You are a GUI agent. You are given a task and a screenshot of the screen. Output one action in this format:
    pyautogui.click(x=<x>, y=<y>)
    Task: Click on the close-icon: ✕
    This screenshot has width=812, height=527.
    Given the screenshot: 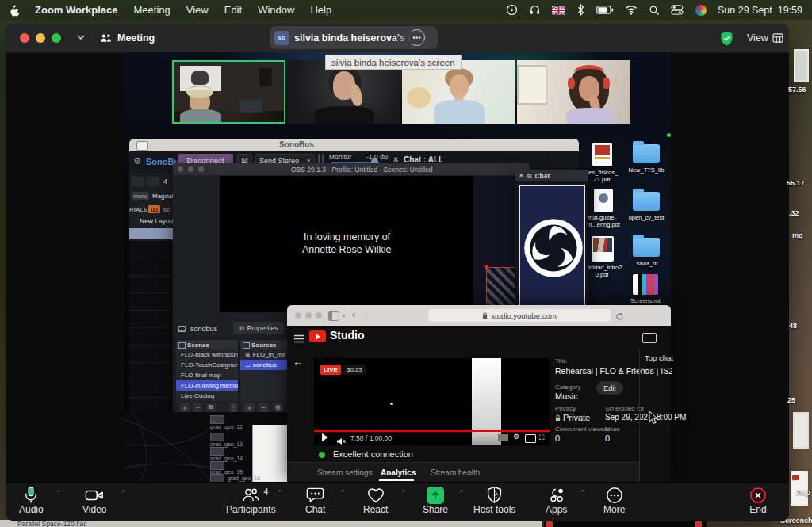 What is the action you would take?
    pyautogui.click(x=522, y=176)
    